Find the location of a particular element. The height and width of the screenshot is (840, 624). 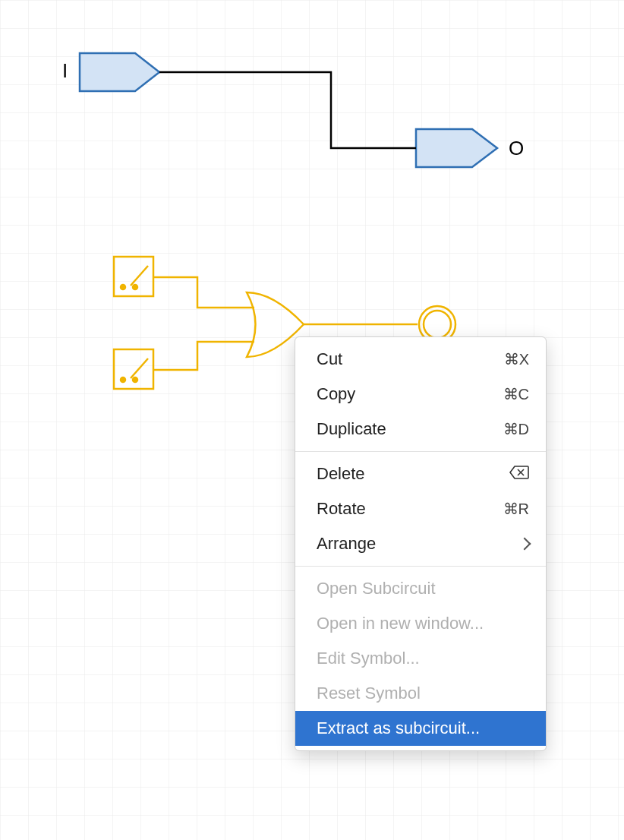

menu-reset-symbol-label: Reset Symbol is located at coordinates (369, 693).